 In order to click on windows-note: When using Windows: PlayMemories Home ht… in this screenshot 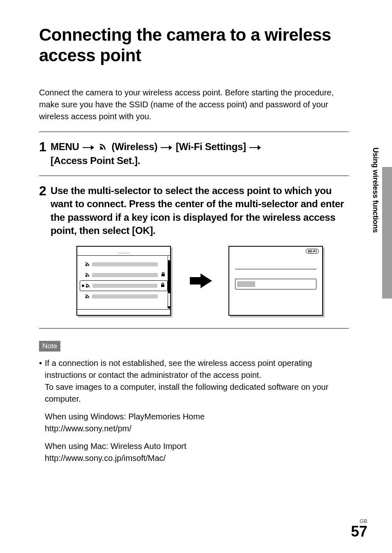, I will do `click(197, 423)`.